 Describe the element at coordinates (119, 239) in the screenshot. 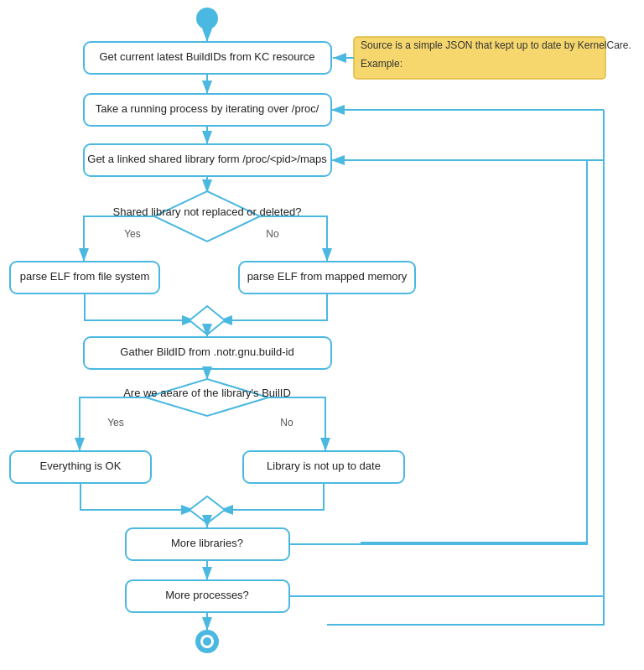

I see `arrow-d1-left` at that location.